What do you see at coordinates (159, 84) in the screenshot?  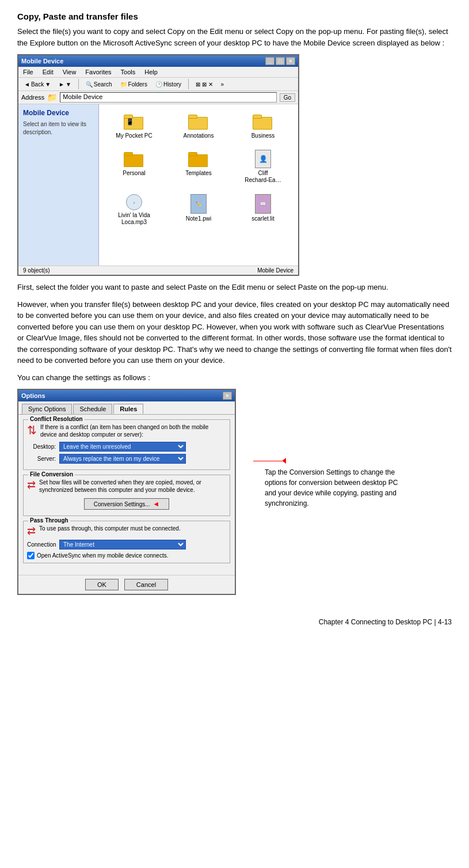 I see `history-icon: 🕐` at bounding box center [159, 84].